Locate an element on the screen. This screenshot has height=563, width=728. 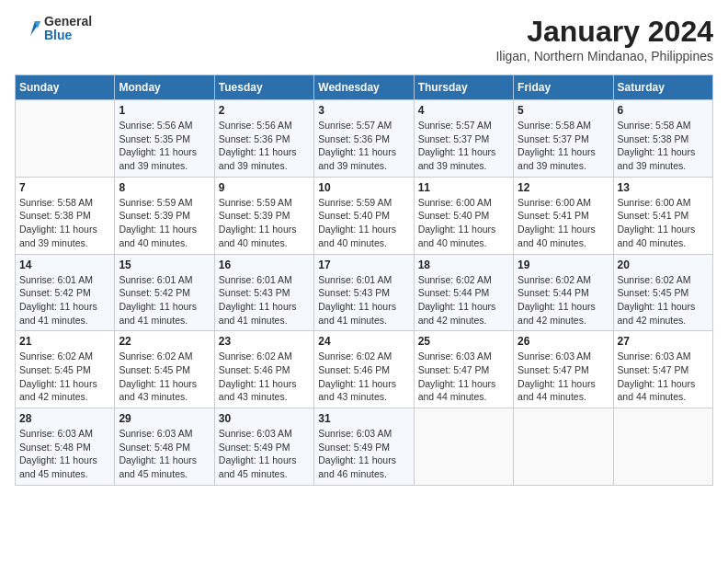
calendar-cell: 28Sunrise: 6:03 AMSunset: 5:48 PMDayligh… is located at coordinates (65, 447).